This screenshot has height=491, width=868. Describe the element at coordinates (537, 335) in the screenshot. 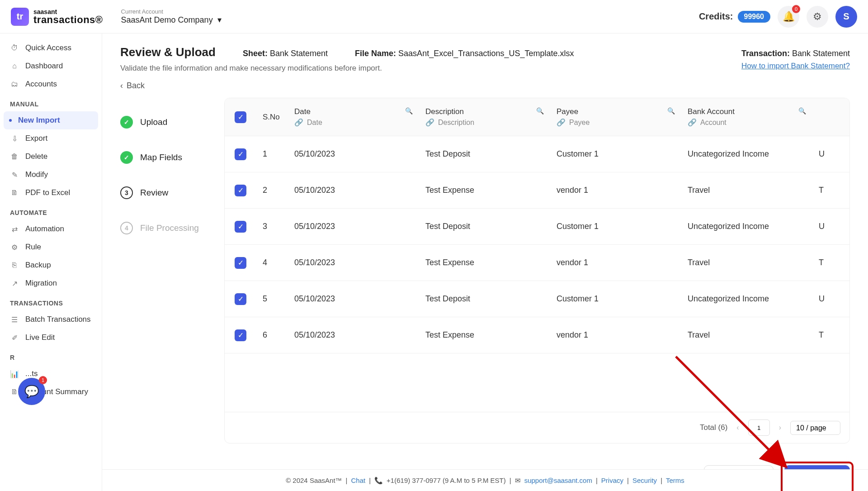

I see `table-row: ✓605/10/2023Test Expensevendor 1TravelT` at that location.